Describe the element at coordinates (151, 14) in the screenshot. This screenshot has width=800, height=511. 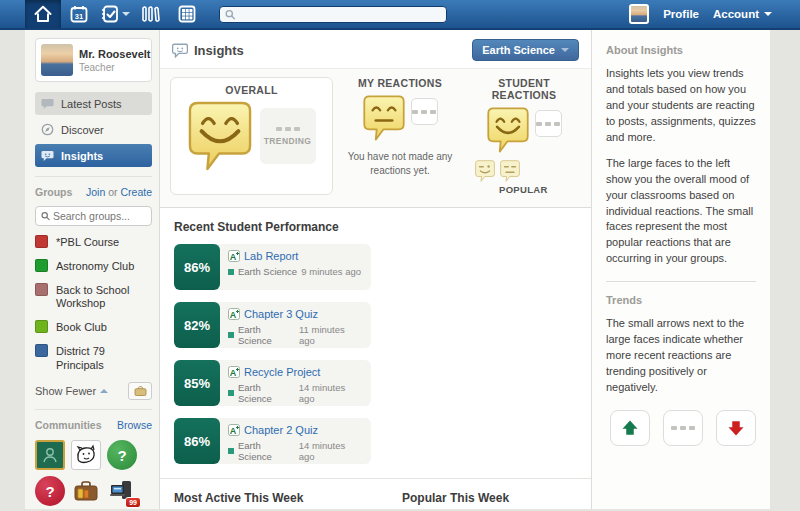
I see `library-button` at that location.